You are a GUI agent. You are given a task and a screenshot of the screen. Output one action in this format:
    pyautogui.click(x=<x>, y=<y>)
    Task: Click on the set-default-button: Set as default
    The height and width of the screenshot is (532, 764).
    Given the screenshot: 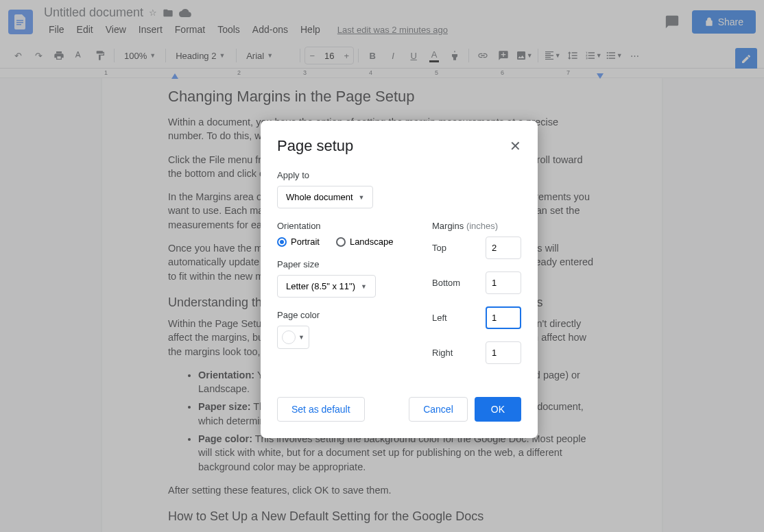 What is the action you would take?
    pyautogui.click(x=321, y=409)
    